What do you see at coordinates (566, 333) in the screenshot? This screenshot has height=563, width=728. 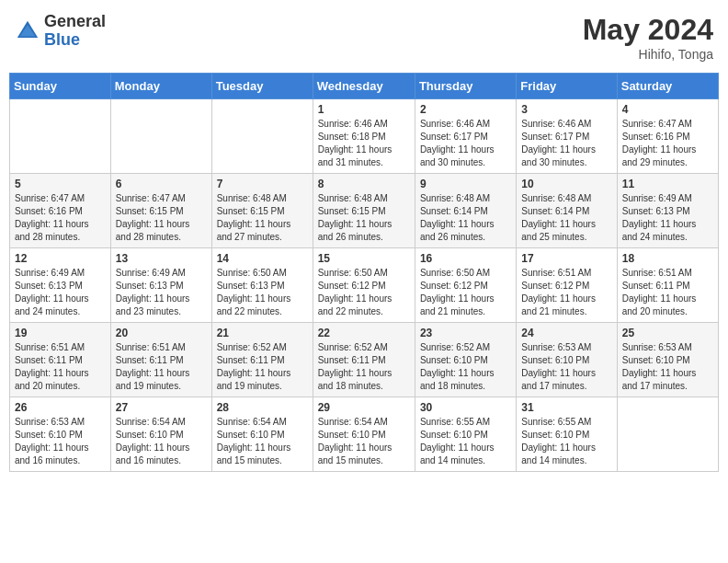 I see `day-number: 24` at bounding box center [566, 333].